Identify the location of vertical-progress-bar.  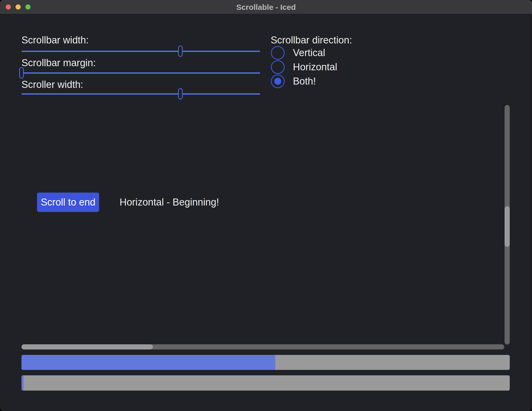
(265, 383).